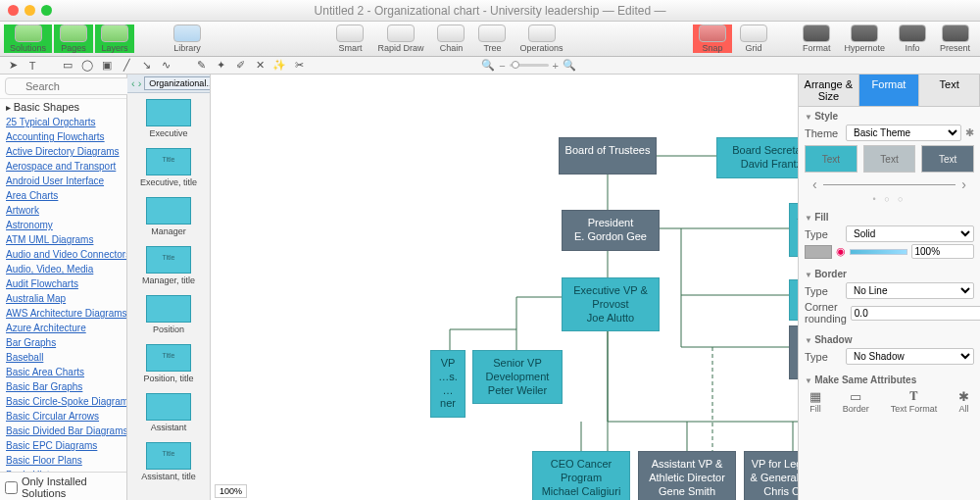 This screenshot has height=500, width=980. I want to click on eraser-tool-icon: ✕, so click(260, 66).